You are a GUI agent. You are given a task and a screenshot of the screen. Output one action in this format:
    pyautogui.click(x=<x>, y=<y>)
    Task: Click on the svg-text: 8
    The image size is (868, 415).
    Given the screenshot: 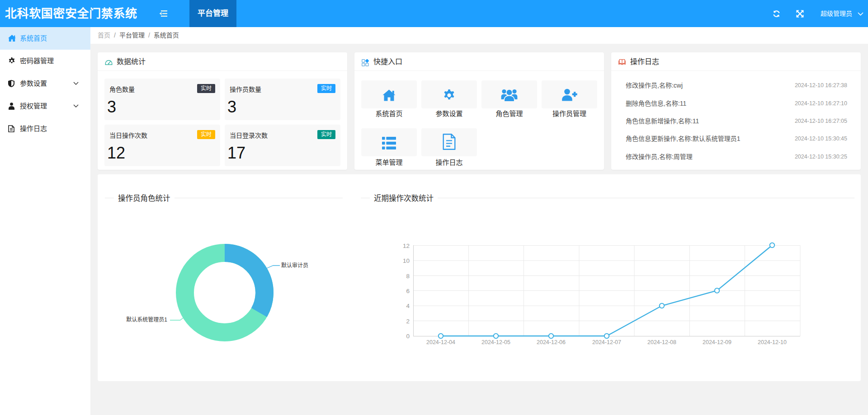 What is the action you would take?
    pyautogui.click(x=408, y=276)
    